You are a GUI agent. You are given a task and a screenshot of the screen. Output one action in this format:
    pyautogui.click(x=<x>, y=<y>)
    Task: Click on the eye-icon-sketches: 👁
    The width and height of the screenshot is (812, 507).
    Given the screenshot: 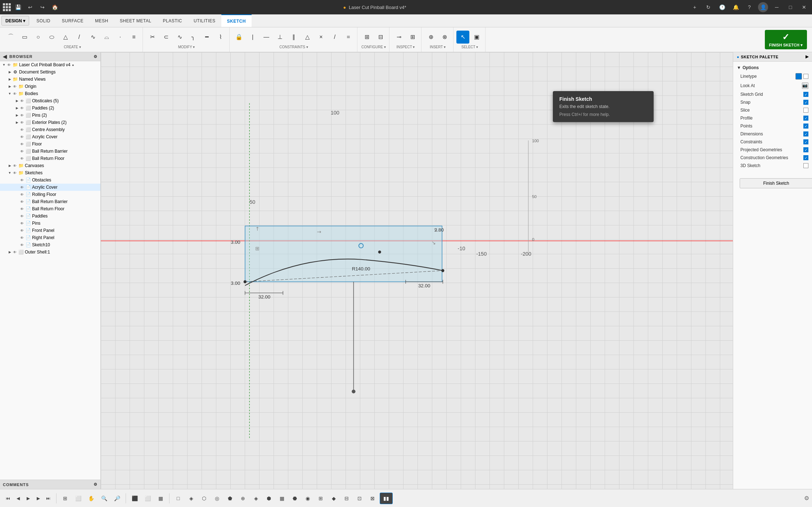 What is the action you would take?
    pyautogui.click(x=15, y=173)
    